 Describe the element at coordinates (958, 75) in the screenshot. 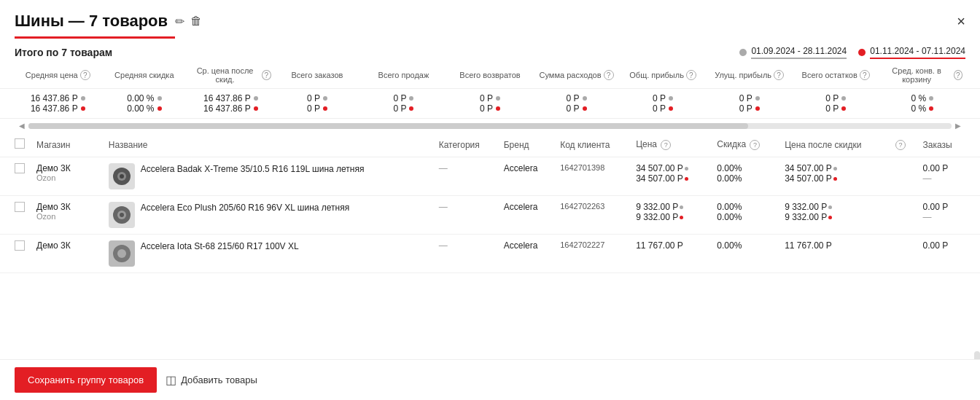

I see `qmark-10: ?` at that location.